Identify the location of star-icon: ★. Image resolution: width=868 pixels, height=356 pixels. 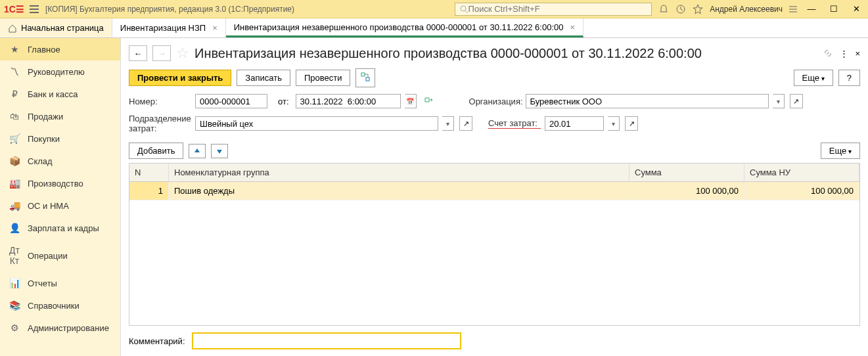
(14, 49).